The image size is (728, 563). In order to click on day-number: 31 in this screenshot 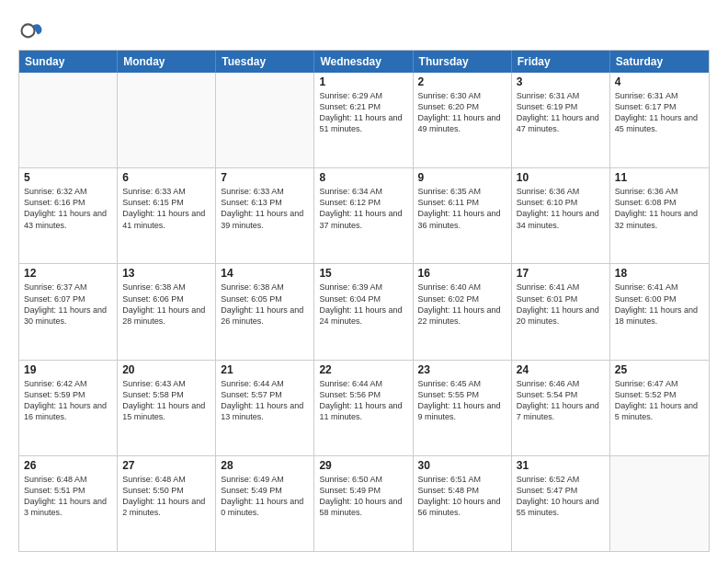, I will do `click(561, 465)`.